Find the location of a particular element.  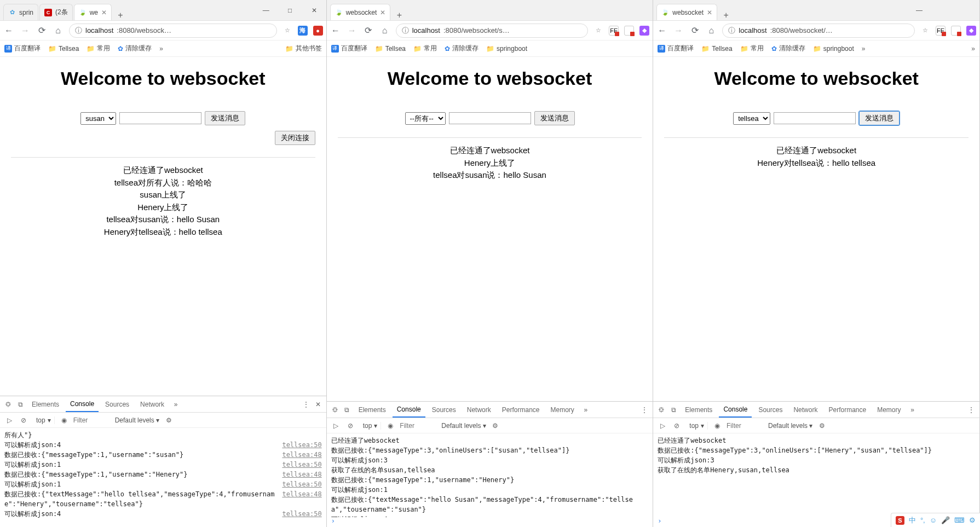

ime-kbd-icon: ⌨ is located at coordinates (959, 520).